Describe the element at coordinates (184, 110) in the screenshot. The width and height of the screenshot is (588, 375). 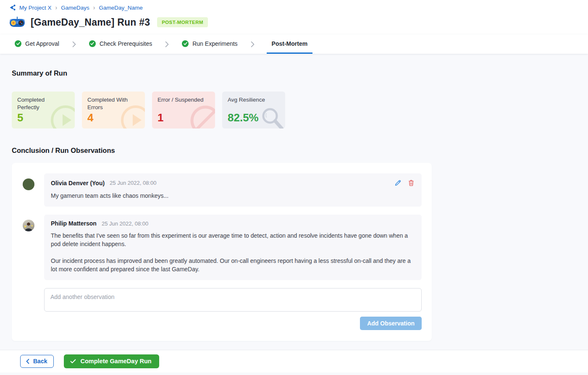
I see `card-error-suspended: Error / Suspended 1` at that location.